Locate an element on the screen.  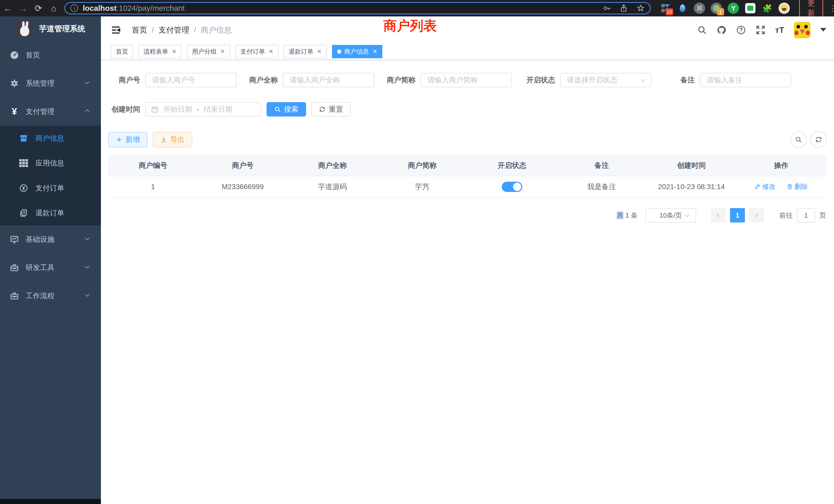
tags-view-bar: 首页 流程表单✕ 用户分组✕ 支付订单✕ 退款订单✕ 商户信息✕ is located at coordinates (467, 52).